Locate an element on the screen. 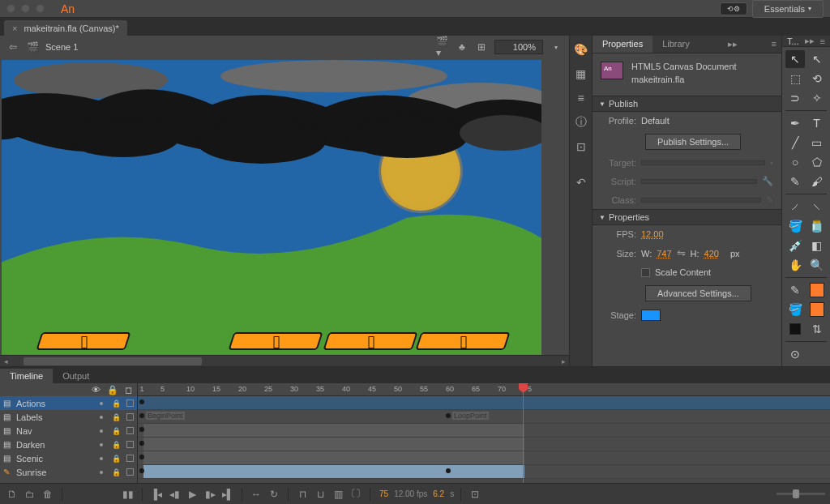  section-properties: ▼Properties is located at coordinates (687, 217).